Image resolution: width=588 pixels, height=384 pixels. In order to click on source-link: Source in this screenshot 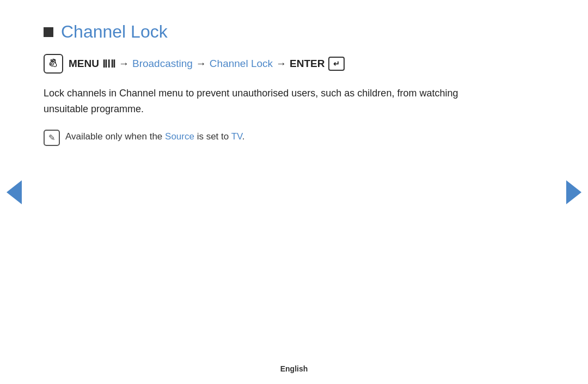, I will do `click(180, 136)`.